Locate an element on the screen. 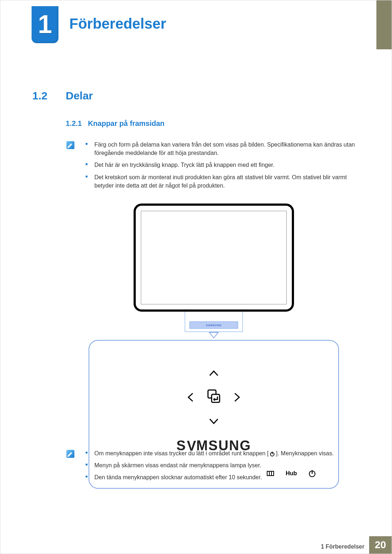 The image size is (392, 554). note-item: Om menyknappen inte visas trycker du lät… is located at coordinates (222, 454).